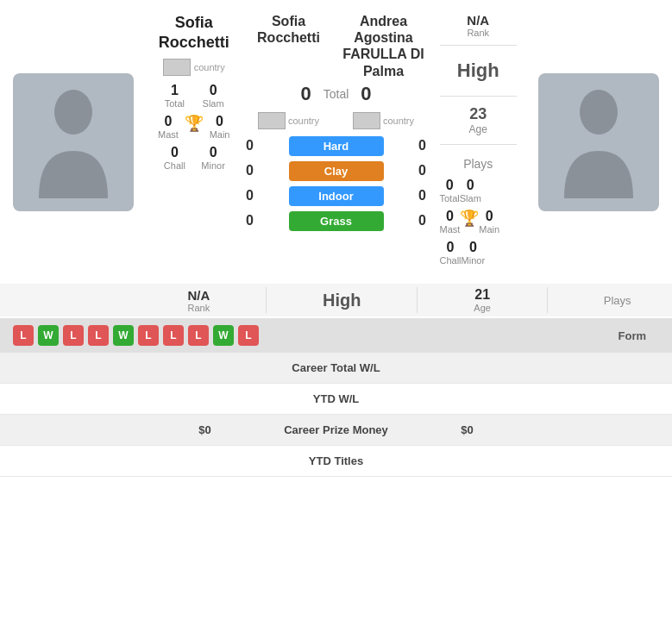  What do you see at coordinates (336, 368) in the screenshot?
I see `career-row-0: Career Total W/L` at bounding box center [336, 368].